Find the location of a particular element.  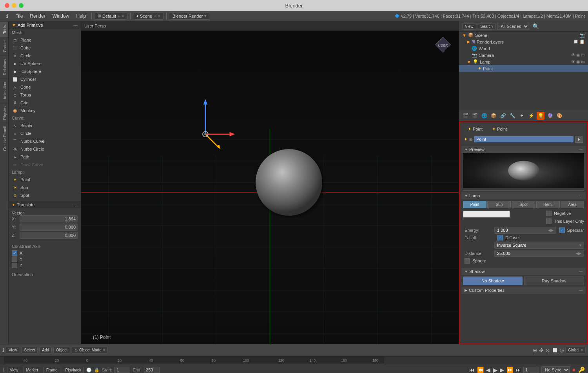

tool-curve-circle: ○ Circle is located at coordinates (45, 133).